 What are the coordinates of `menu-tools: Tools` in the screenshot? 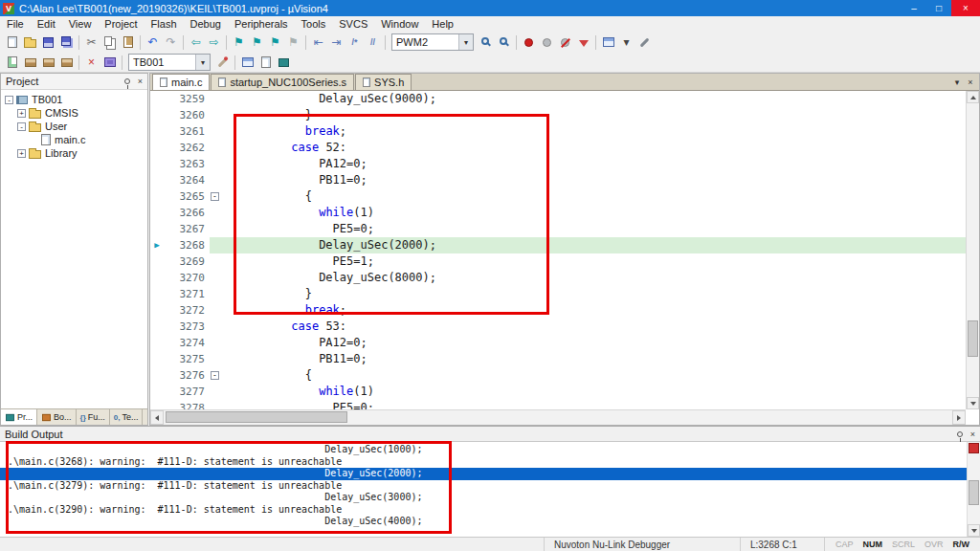 It's located at (314, 24).